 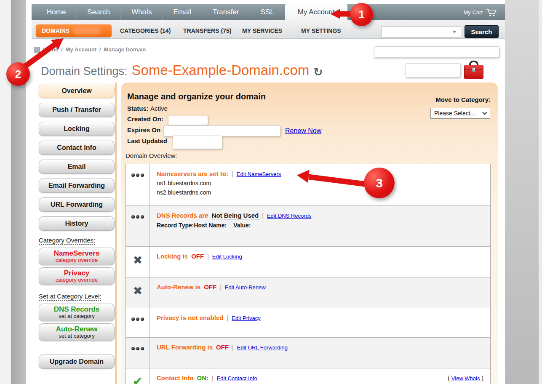 What do you see at coordinates (77, 329) in the screenshot?
I see `category-title: Auto-Renew` at bounding box center [77, 329].